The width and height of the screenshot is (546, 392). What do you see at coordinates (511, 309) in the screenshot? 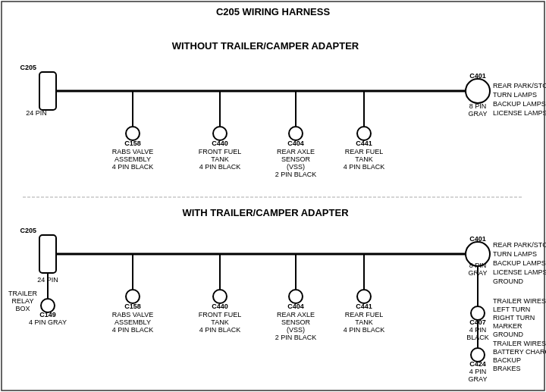
I see `svg-text: LEFT TURN` at bounding box center [511, 309].